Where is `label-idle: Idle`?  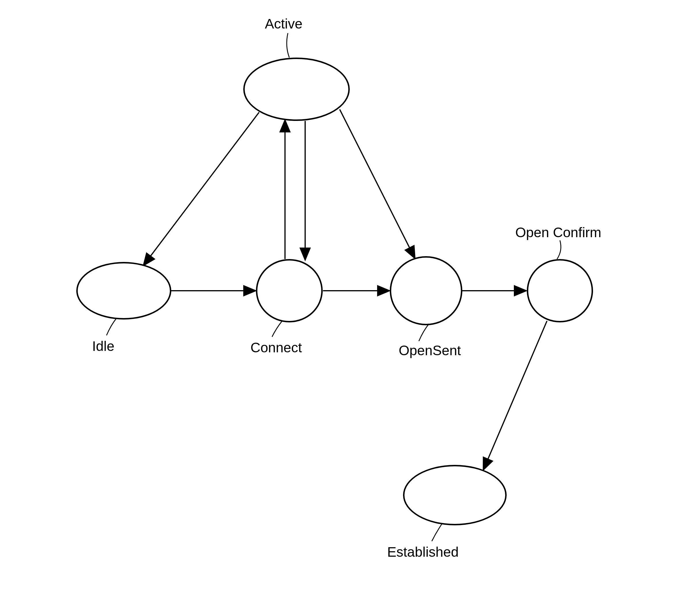
label-idle: Idle is located at coordinates (103, 346).